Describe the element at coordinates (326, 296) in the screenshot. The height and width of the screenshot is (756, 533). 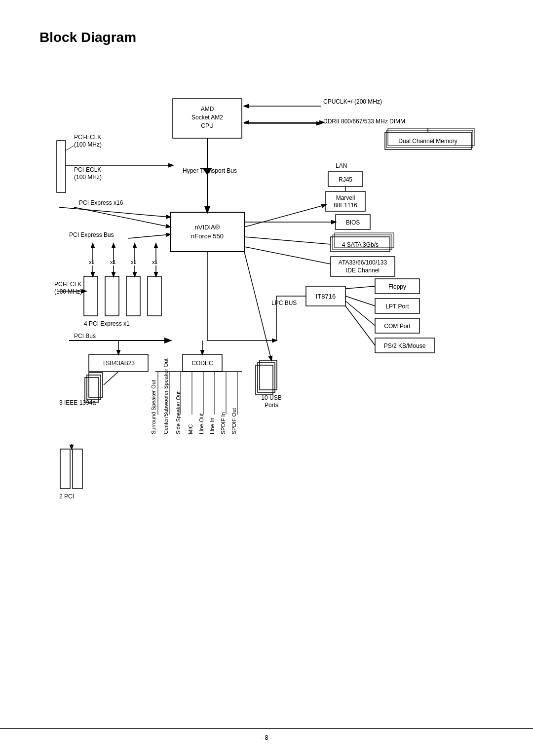
I see `svg-text: IT8716` at that location.